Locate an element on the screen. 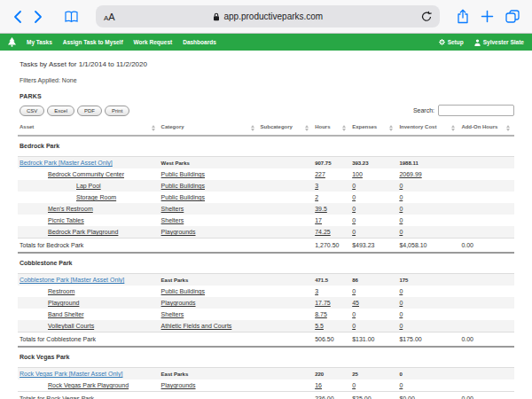 Image resolution: width=532 pixels, height=399 pixels. text-size-button: AA is located at coordinates (110, 17).